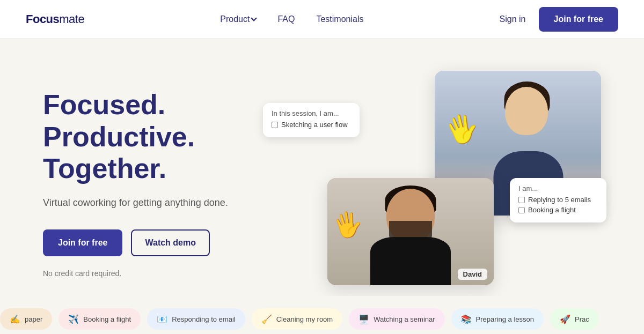  I want to click on signin-link: Sign in, so click(513, 19).